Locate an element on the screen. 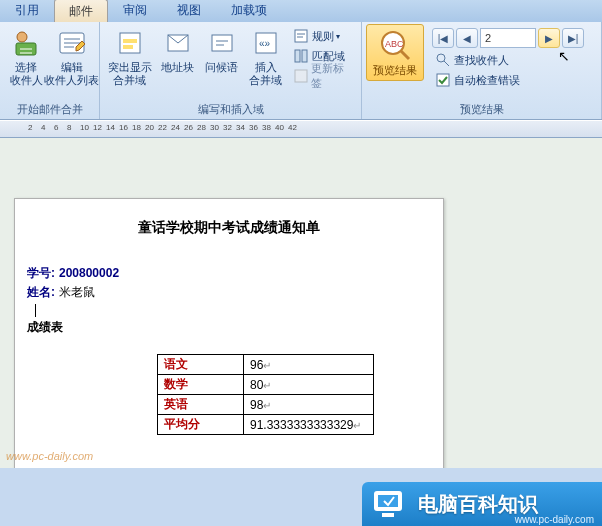 The height and width of the screenshot is (526, 602). score-table: 语文96↵ 数学80↵ 英语98↵ 平均分91.3333333333329↵ is located at coordinates (266, 394).